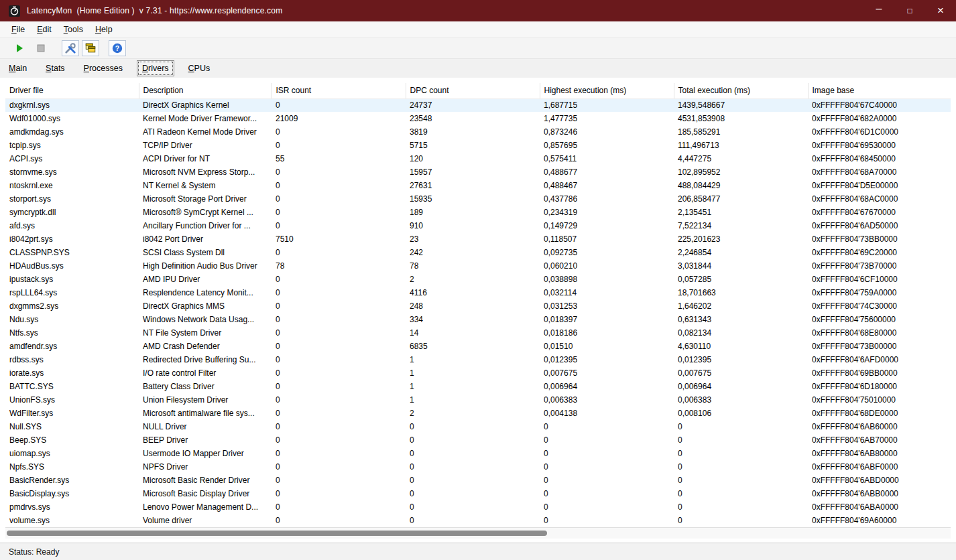 This screenshot has width=956, height=560. I want to click on table-cell: dxgmms2.sys, so click(72, 306).